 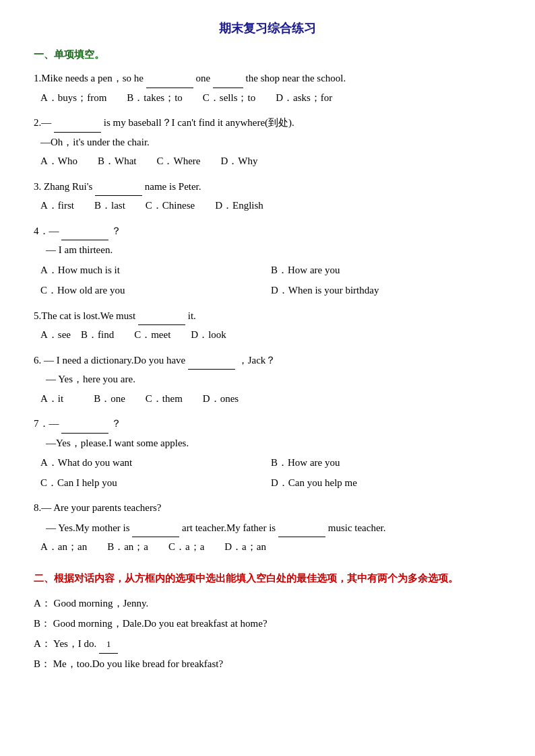 I want to click on q7-opt-a: A．What do you want, so click(x=156, y=462).